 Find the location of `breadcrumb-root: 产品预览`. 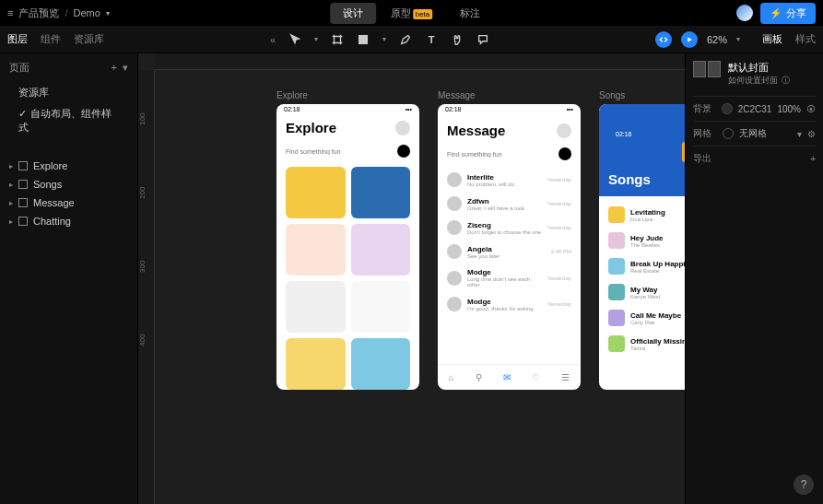

breadcrumb-root: 产品预览 is located at coordinates (39, 13).